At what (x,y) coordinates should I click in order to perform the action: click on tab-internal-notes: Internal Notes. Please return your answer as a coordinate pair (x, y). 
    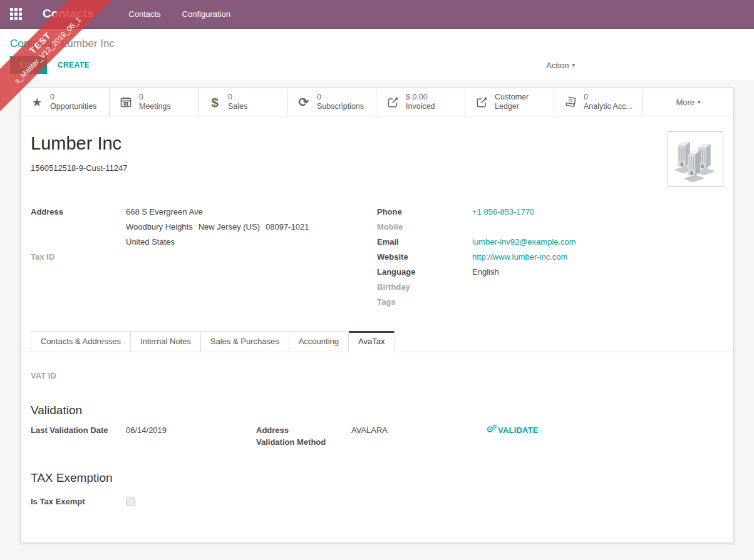
    Looking at the image, I should click on (166, 342).